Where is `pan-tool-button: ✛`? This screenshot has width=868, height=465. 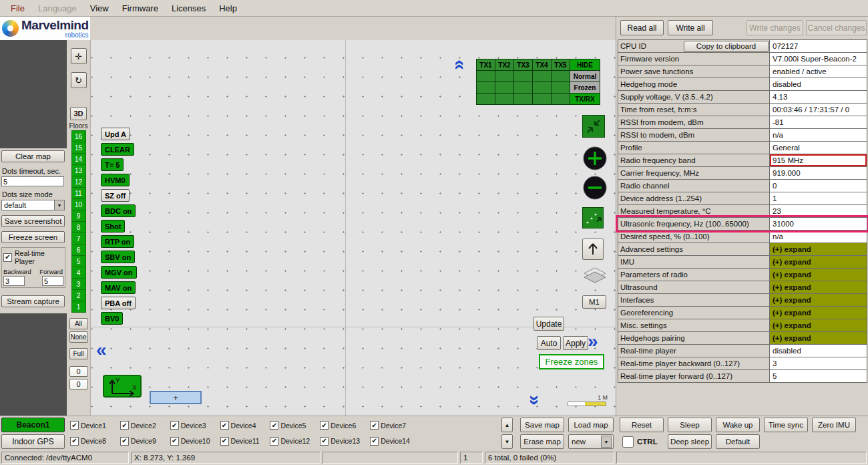 pan-tool-button: ✛ is located at coordinates (79, 56).